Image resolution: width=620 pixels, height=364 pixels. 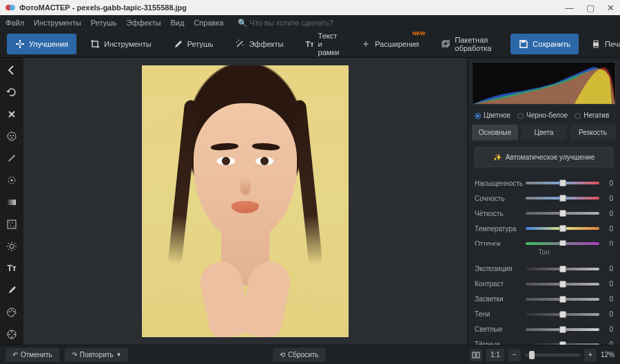 What do you see at coordinates (608, 243) in the screenshot?
I see `slider-value: 0` at bounding box center [608, 243].